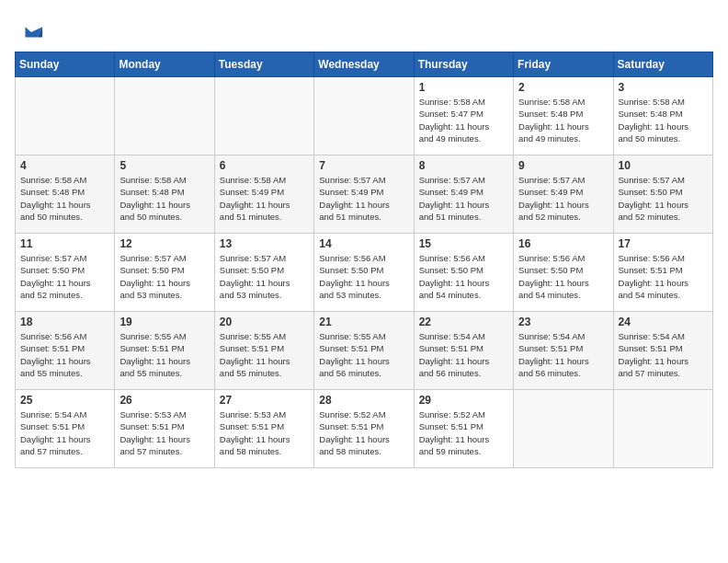  What do you see at coordinates (364, 351) in the screenshot?
I see `calendar-week-4: 18Sunrise: 5:56 AM Sunset: 5:51 PM Dayli…` at bounding box center [364, 351].